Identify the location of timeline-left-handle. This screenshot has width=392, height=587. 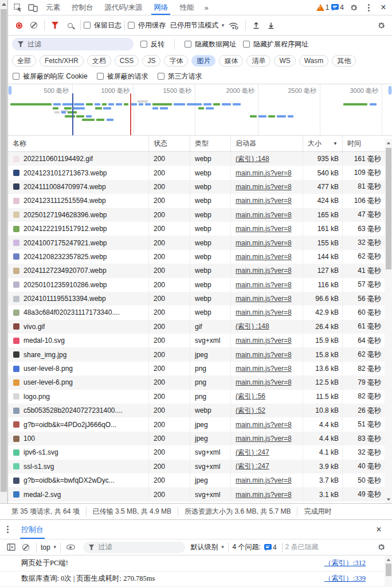
(10, 91).